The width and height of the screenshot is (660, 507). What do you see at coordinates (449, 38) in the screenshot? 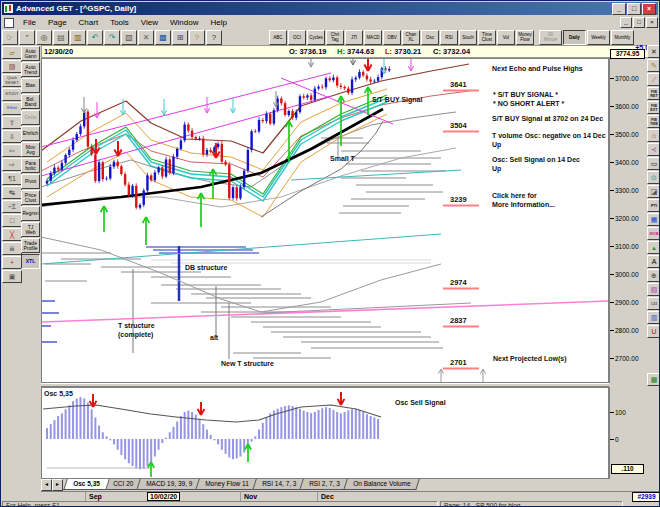
I see `study-button-rsi: RSI` at bounding box center [449, 38].